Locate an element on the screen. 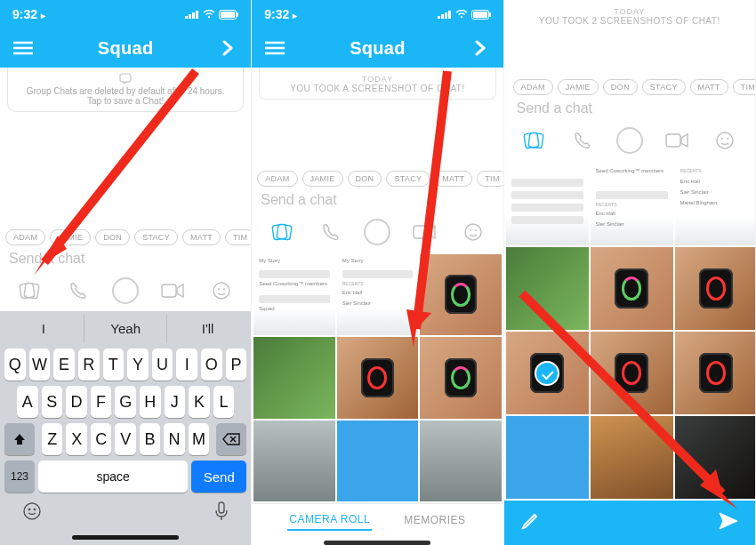 This screenshot has width=756, height=545. key-e: E is located at coordinates (64, 365).